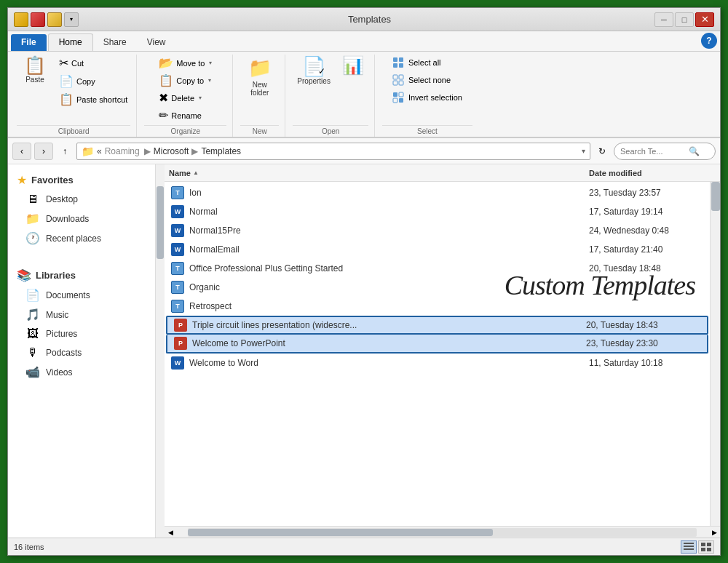 The height and width of the screenshot is (563, 728). What do you see at coordinates (314, 71) in the screenshot?
I see `properties-button: 📄 ✓ Properties` at bounding box center [314, 71].